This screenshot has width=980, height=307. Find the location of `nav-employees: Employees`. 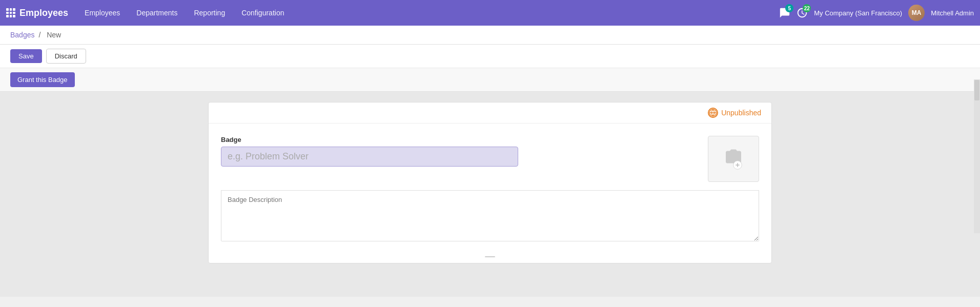

nav-employees: Employees is located at coordinates (103, 13).